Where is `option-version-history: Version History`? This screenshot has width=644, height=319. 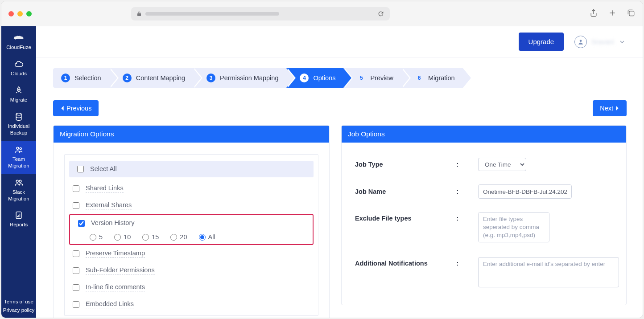
option-version-history: Version History is located at coordinates (191, 223).